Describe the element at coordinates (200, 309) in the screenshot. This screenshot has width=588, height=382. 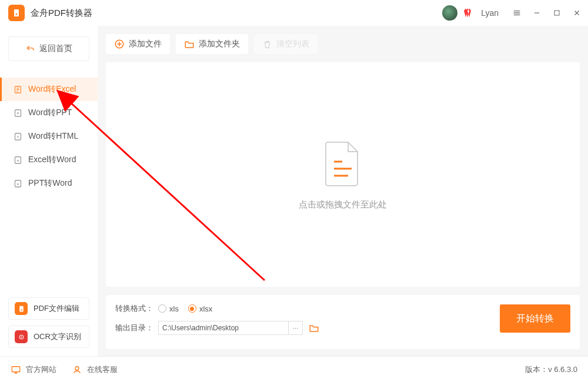
I see `radio-xlsx: xlsx` at that location.